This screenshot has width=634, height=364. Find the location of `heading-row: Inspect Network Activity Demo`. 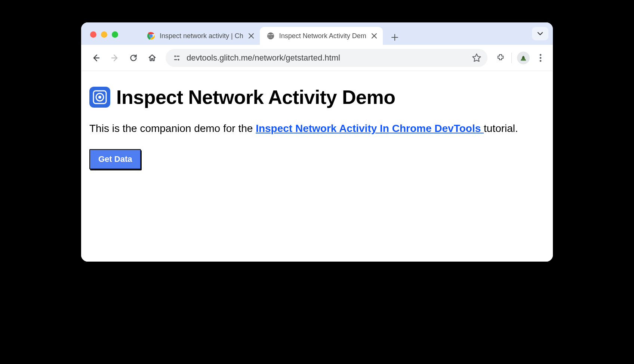

heading-row: Inspect Network Activity Demo is located at coordinates (317, 97).